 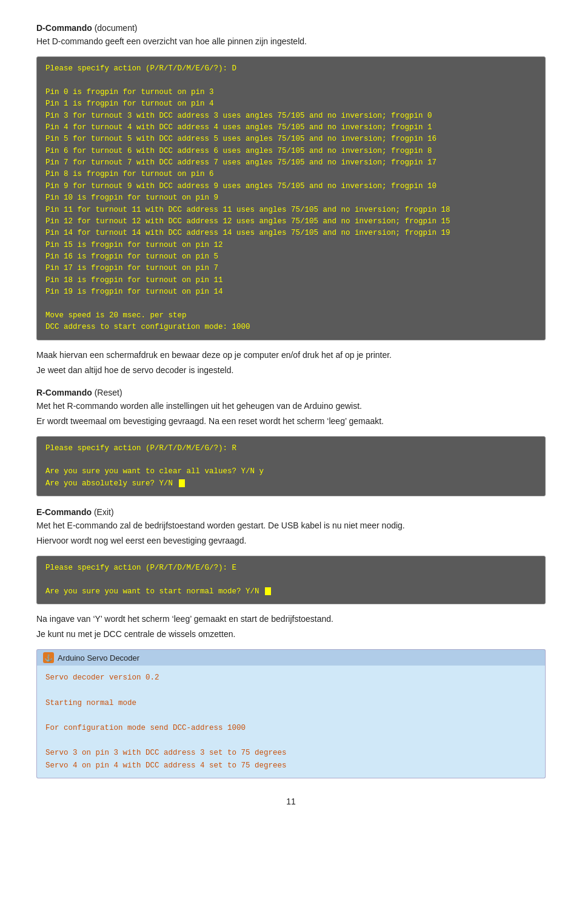 I want to click on e-command-desc1: Met het E-commando zal de bedrijfstoesta…, so click(x=291, y=525).